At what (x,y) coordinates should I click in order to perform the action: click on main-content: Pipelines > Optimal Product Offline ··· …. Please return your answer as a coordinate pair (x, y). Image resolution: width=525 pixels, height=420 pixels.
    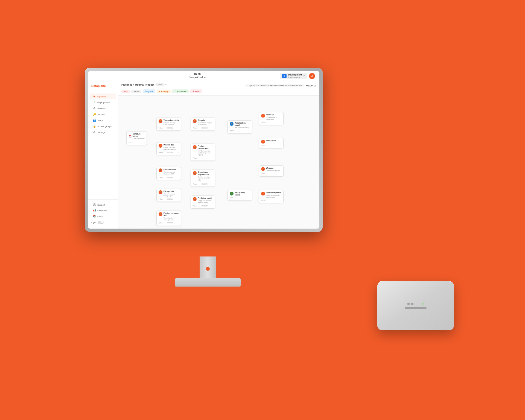
    Looking at the image, I should click on (219, 155).